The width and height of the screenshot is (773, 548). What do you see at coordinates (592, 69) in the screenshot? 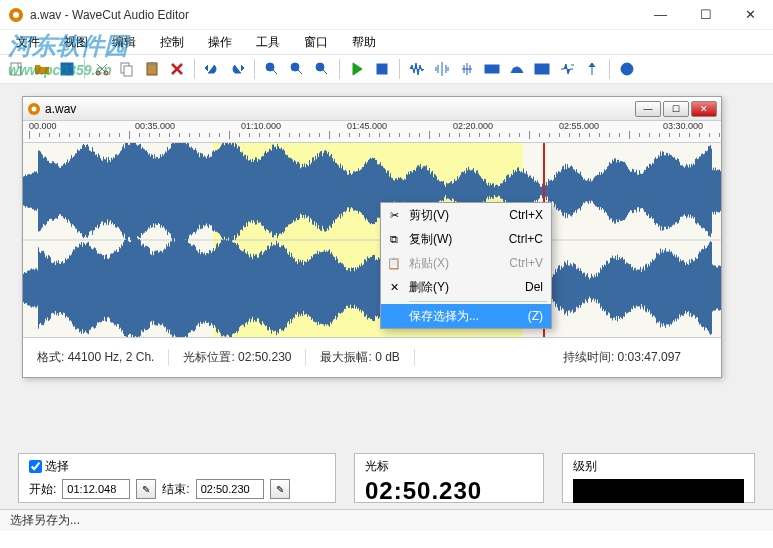
I see `effect-8-button` at bounding box center [592, 69].